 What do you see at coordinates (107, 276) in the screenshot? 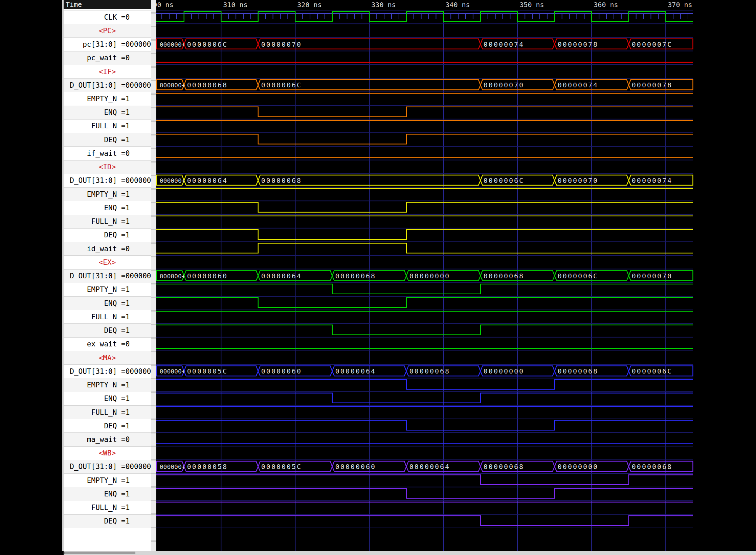
I see `signal-row-d_out[31:0]: D_OUT[31:0] =00000070` at bounding box center [107, 276].